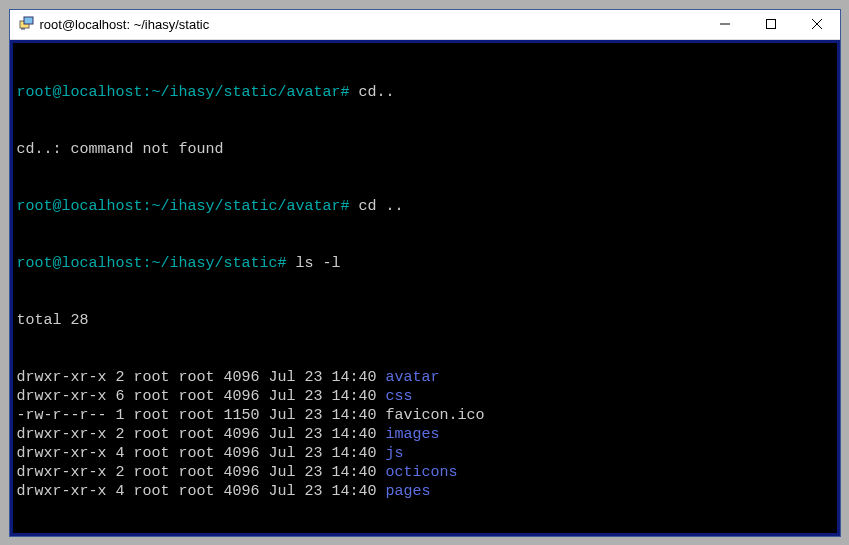 The height and width of the screenshot is (545, 849). I want to click on window-title: root@localhost: ~/ihasy/static, so click(371, 24).